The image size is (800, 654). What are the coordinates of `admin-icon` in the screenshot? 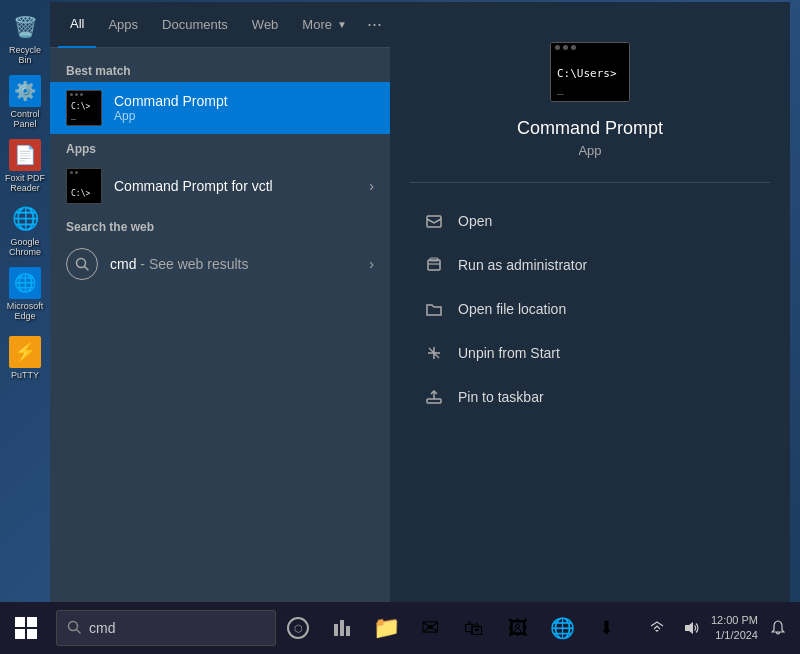 It's located at (434, 265).